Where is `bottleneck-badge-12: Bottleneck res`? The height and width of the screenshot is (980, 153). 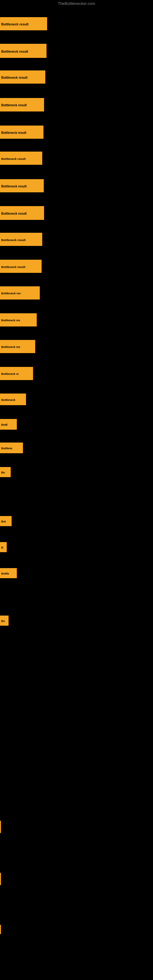
bottleneck-badge-12: Bottleneck res is located at coordinates (18, 347).